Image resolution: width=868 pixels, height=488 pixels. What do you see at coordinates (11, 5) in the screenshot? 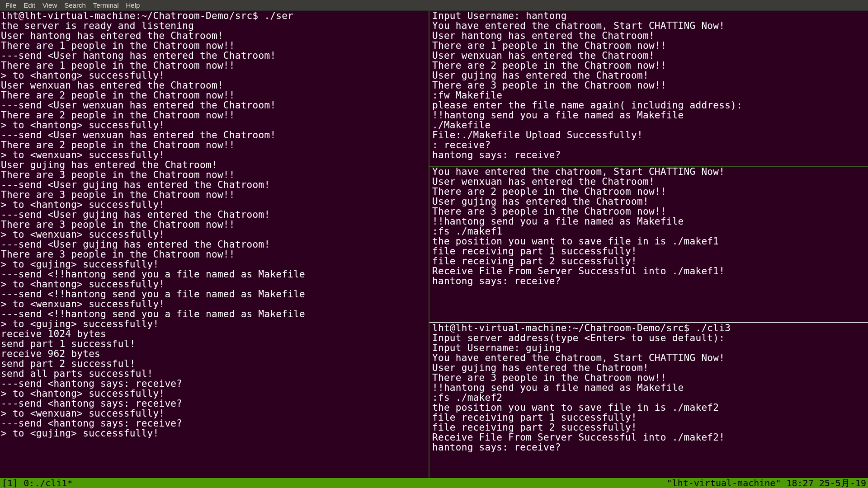
I see `menu-file: File` at bounding box center [11, 5].